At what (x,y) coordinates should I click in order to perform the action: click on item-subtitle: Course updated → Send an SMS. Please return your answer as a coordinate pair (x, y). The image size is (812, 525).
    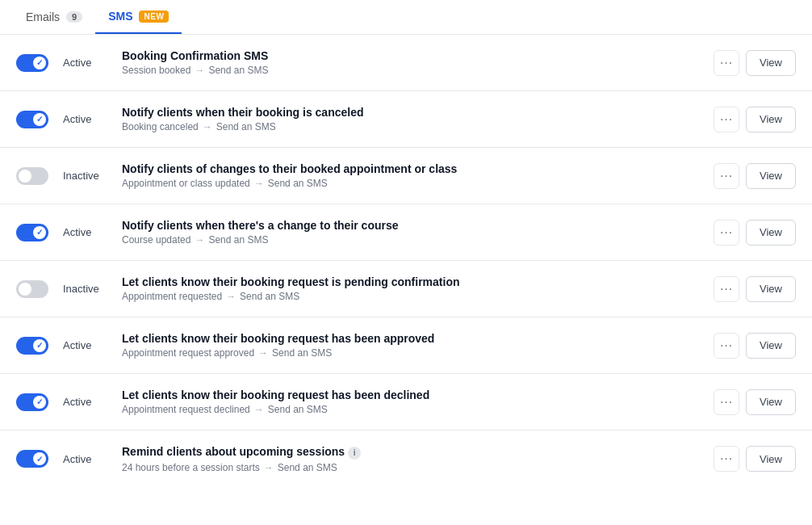
    Looking at the image, I should click on (410, 240).